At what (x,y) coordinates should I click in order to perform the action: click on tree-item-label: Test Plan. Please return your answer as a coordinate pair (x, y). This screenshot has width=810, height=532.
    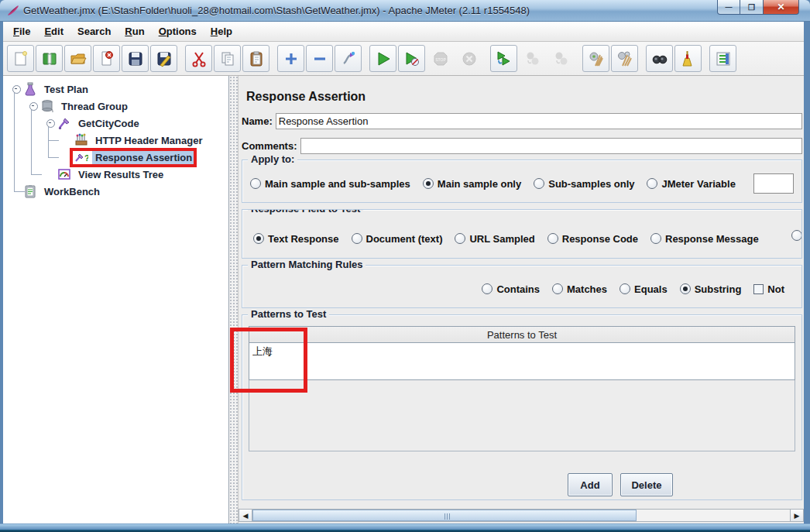
    Looking at the image, I should click on (67, 90).